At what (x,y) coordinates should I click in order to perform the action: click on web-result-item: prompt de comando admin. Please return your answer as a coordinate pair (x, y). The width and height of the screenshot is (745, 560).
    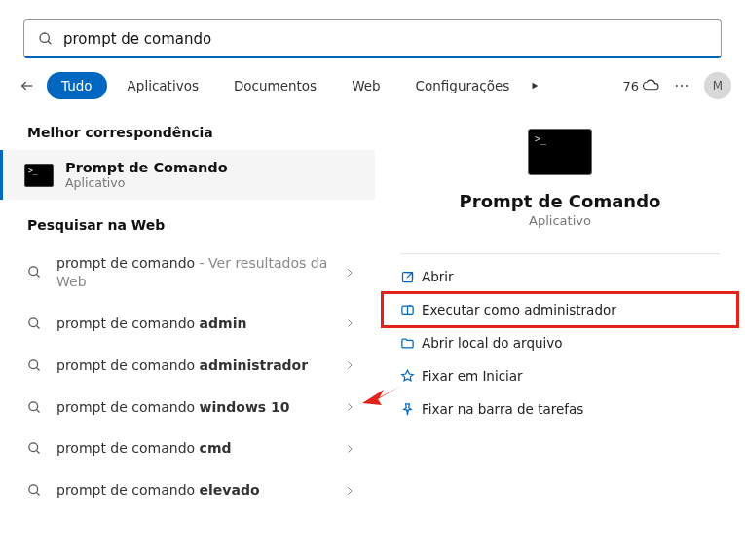
    Looking at the image, I should click on (187, 323).